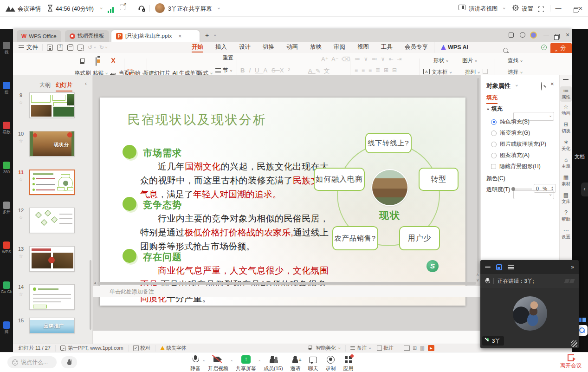 The height and width of the screenshot is (372, 588). I want to click on list-indent-icons: ≔∨≕∨⇤⇥, so click(380, 59).